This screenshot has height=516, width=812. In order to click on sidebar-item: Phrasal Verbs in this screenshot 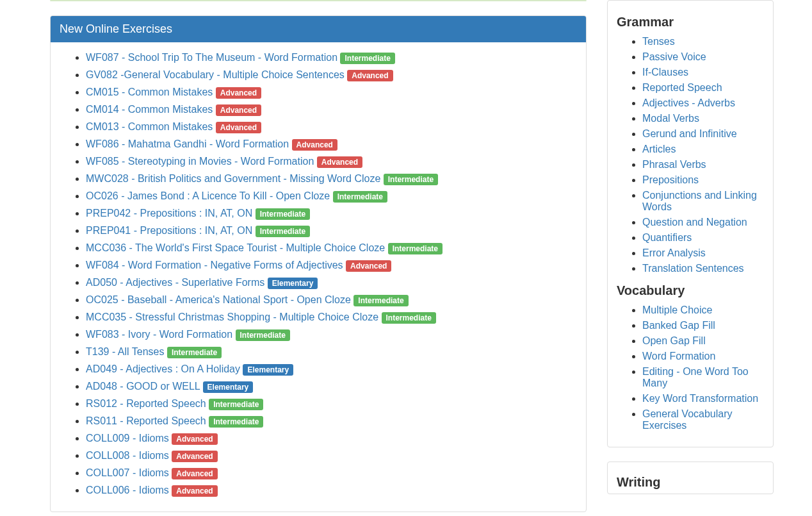, I will do `click(703, 165)`.